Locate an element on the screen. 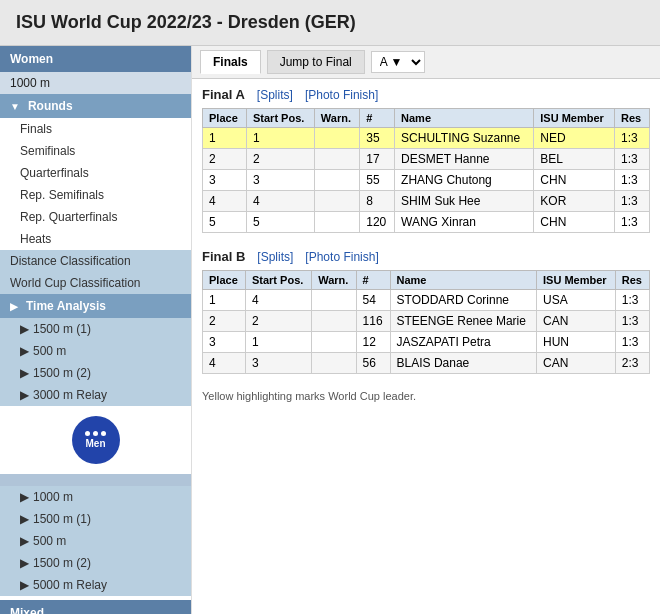  cell-start: 4 is located at coordinates (280, 202).